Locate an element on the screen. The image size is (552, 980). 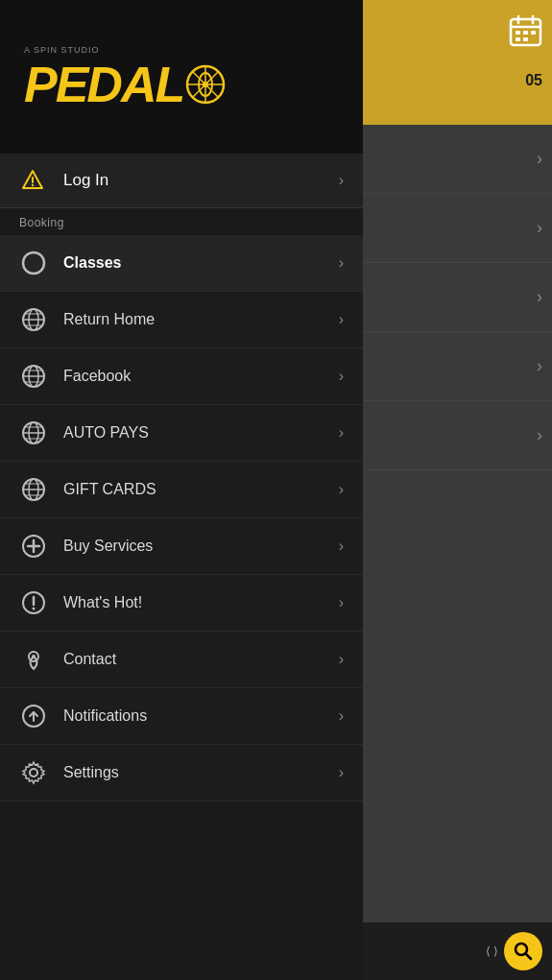
return-home-icon is located at coordinates (34, 320).